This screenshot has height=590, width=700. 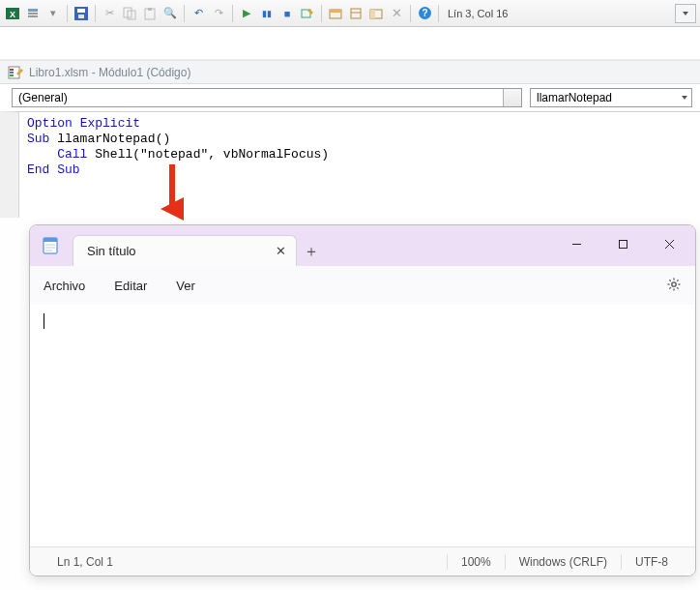 What do you see at coordinates (287, 14) in the screenshot?
I see `stop-icon: ■` at bounding box center [287, 14].